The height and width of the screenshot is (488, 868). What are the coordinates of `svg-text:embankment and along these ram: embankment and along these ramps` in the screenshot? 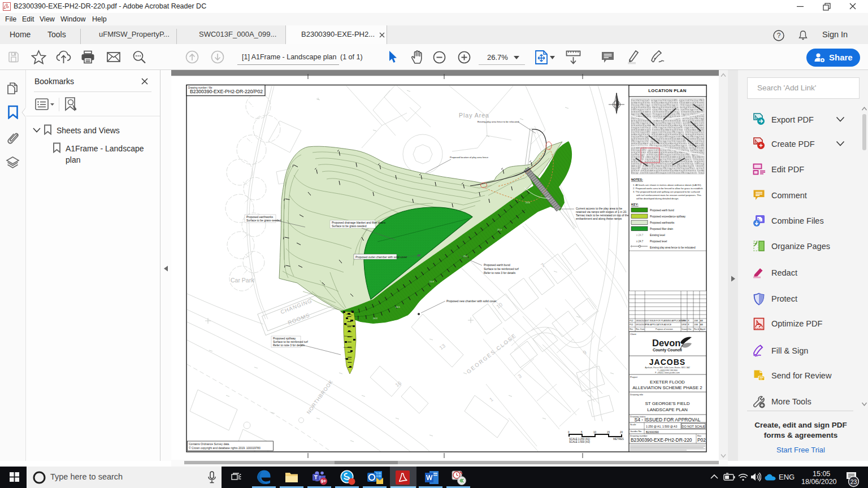 It's located at (599, 219).